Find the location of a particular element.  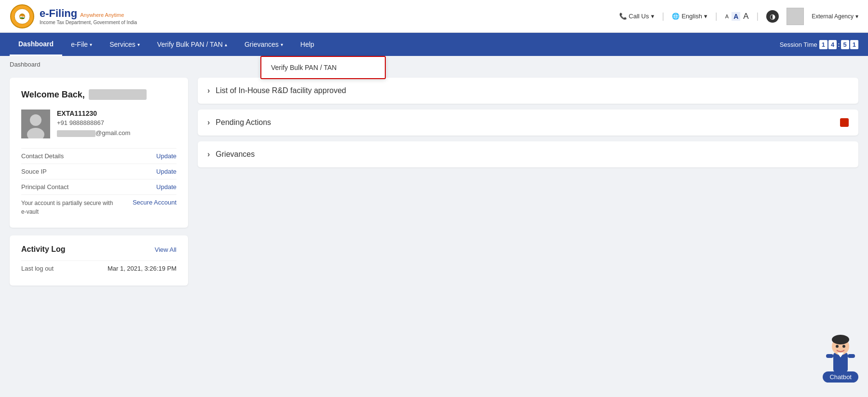

left-panel: Welcome Back, EXTA111230 +91 9888888867 is located at coordinates (99, 181).